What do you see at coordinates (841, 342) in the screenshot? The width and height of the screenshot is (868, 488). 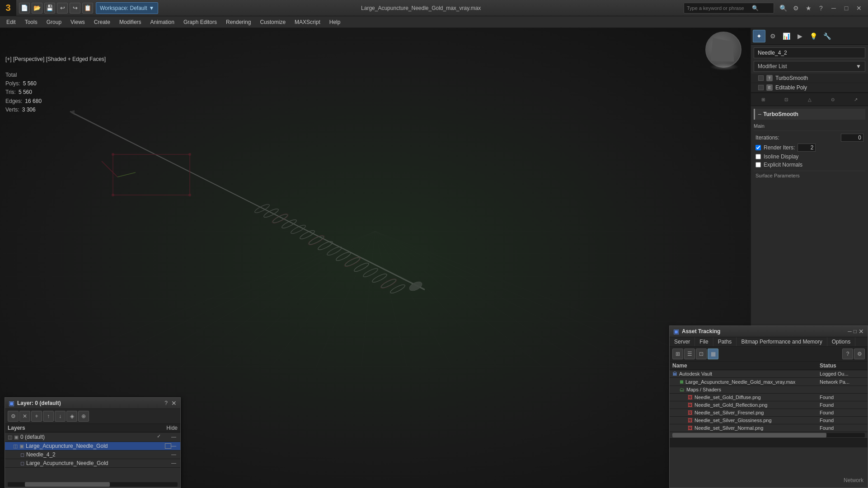 I see `asset-menu-options: Options` at bounding box center [841, 342].